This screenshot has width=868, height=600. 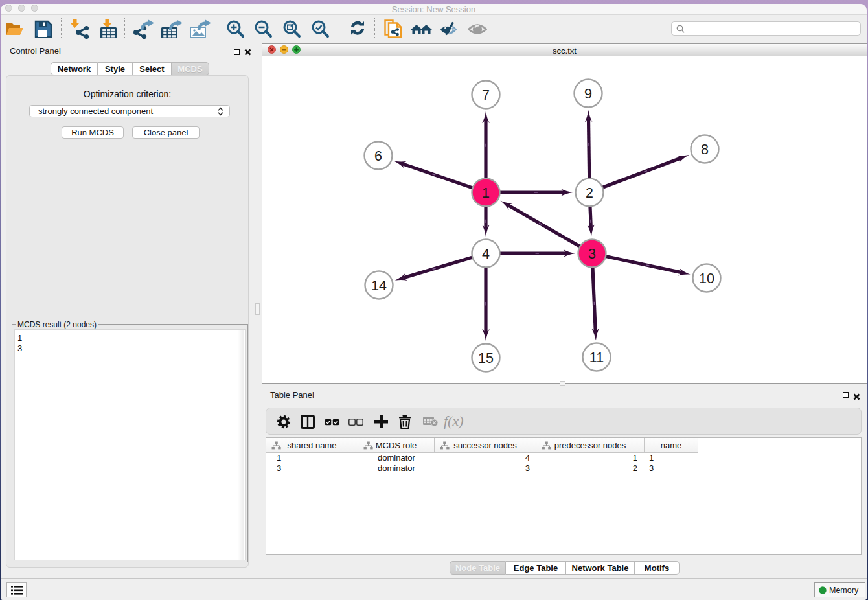 I want to click on svg-text: 3, so click(x=592, y=254).